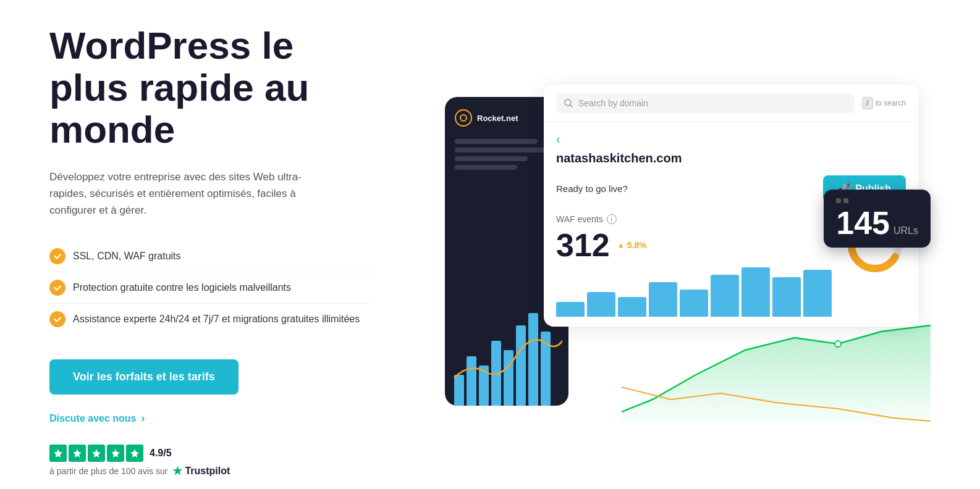 The width and height of the screenshot is (980, 489). Describe the element at coordinates (57, 288) in the screenshot. I see `check-icon-protection` at that location.